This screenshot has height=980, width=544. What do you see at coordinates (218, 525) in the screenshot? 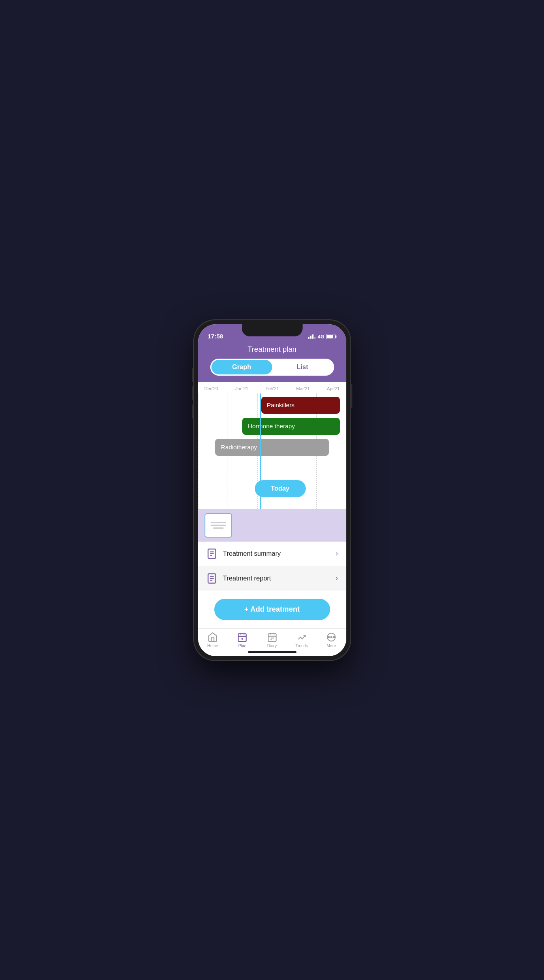
I see `notes-card` at bounding box center [218, 525].